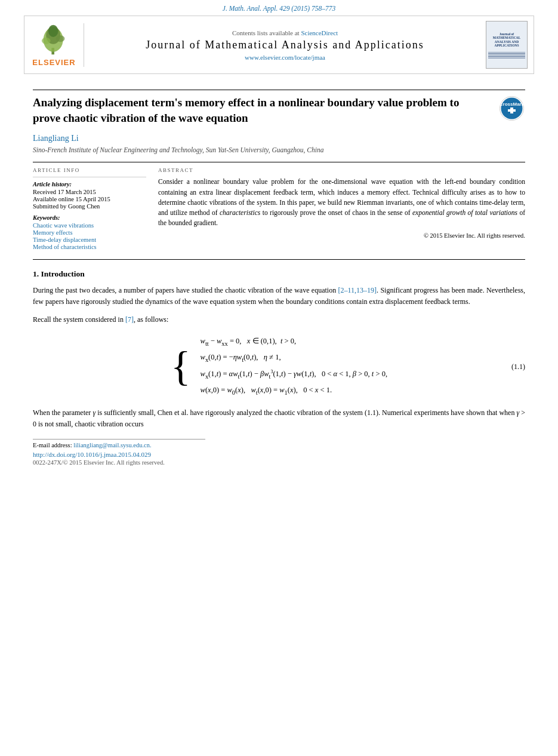 This screenshot has width=558, height=756. I want to click on paper-title: Analyzing displacement term's memory eff…, so click(279, 110).